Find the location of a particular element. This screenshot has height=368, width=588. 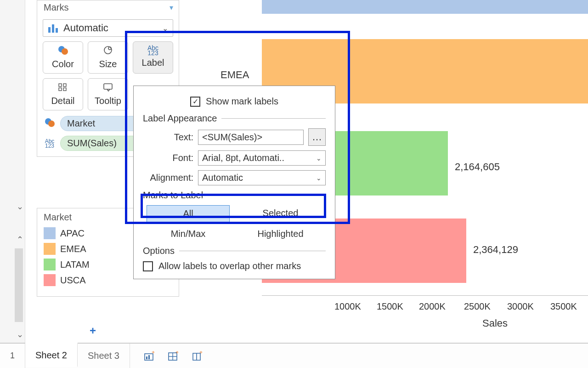

bar-chart-icon is located at coordinates (53, 28).